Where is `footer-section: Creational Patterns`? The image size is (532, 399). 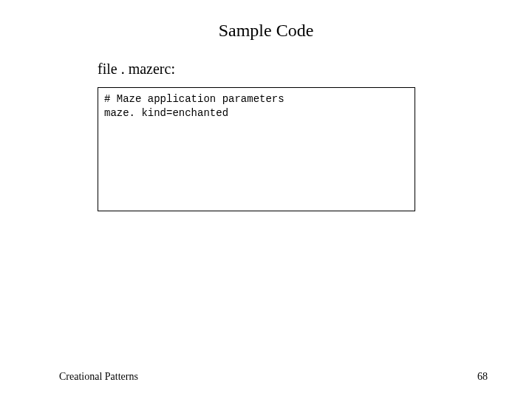
footer-section: Creational Patterns is located at coordinates (99, 377).